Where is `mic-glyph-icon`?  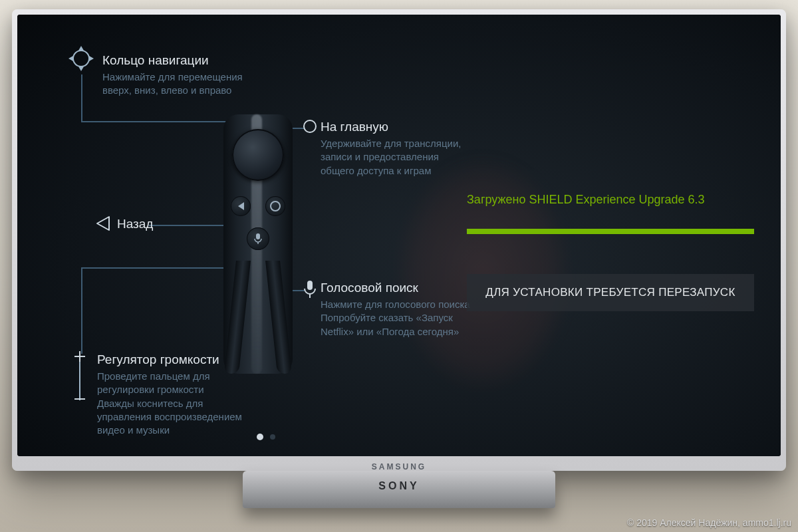 mic-glyph-icon is located at coordinates (258, 239).